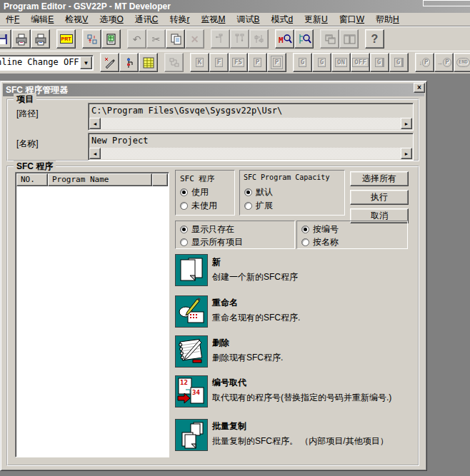 The image size is (470, 476). What do you see at coordinates (91, 39) in the screenshot?
I see `sfc-read-icon` at bounding box center [91, 39].